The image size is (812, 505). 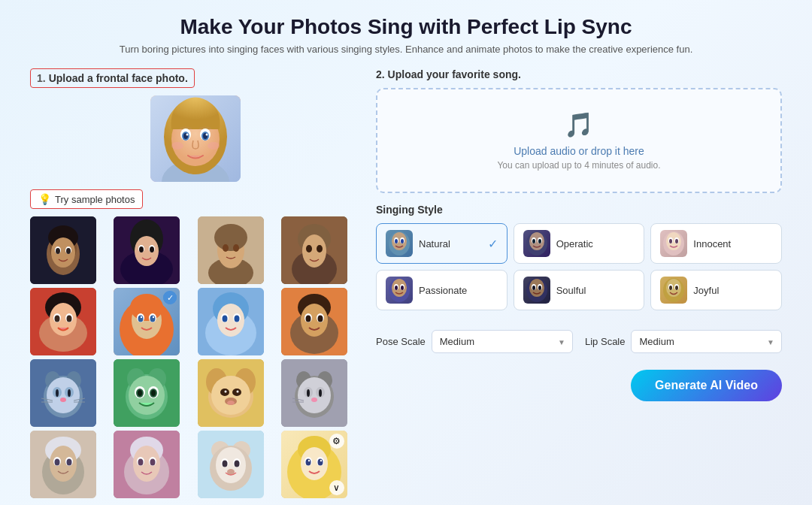 What do you see at coordinates (399, 290) in the screenshot?
I see `style-thumb-passionate` at bounding box center [399, 290].